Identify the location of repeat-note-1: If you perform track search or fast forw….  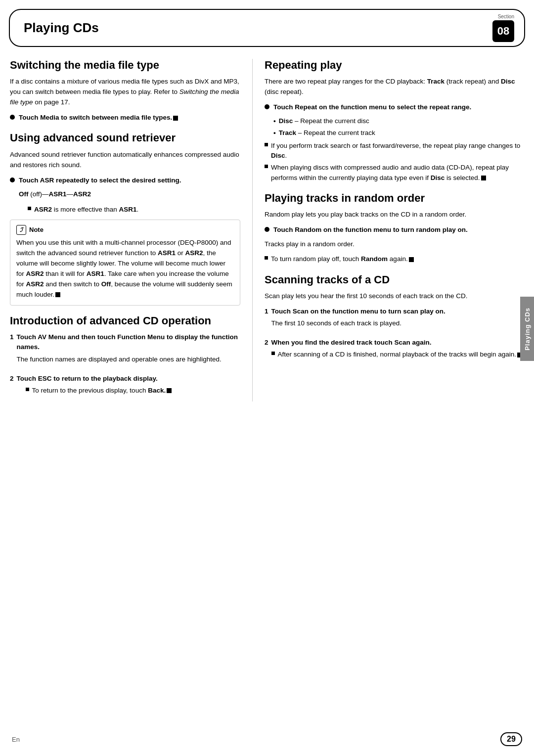
(395, 151).